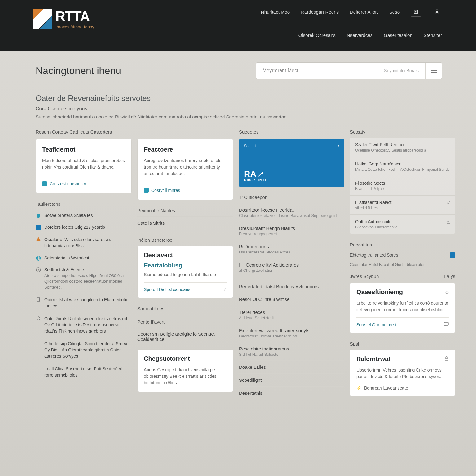 This screenshot has width=476, height=476. I want to click on list-item: Scbedilignt, so click(292, 380).